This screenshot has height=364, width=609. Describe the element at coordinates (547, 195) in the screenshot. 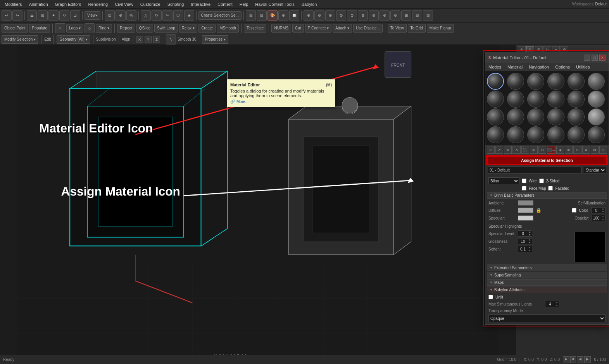

I see `blinn-params-header: Blinn Basic Parameters` at that location.